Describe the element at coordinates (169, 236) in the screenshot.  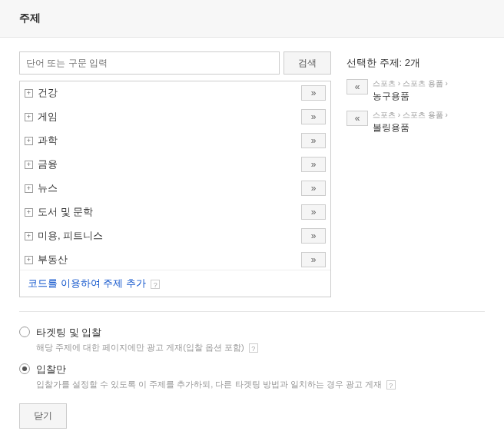
I see `topic-label: 미용, 피트니스` at that location.